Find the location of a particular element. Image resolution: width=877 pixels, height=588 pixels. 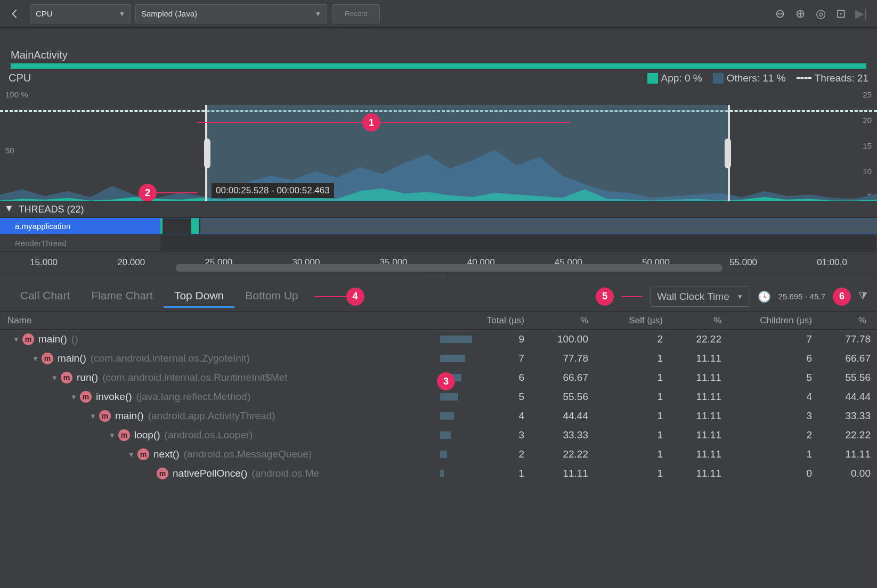

reset-zoom-icon: ◎ is located at coordinates (821, 14).